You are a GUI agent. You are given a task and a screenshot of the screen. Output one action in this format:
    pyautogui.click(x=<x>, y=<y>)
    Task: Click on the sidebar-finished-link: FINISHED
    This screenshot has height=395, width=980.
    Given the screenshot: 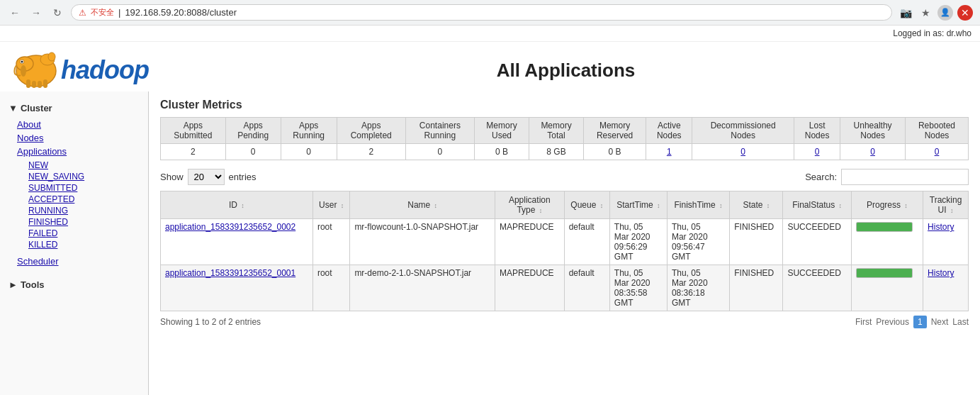 What is the action you would take?
    pyautogui.click(x=86, y=222)
    